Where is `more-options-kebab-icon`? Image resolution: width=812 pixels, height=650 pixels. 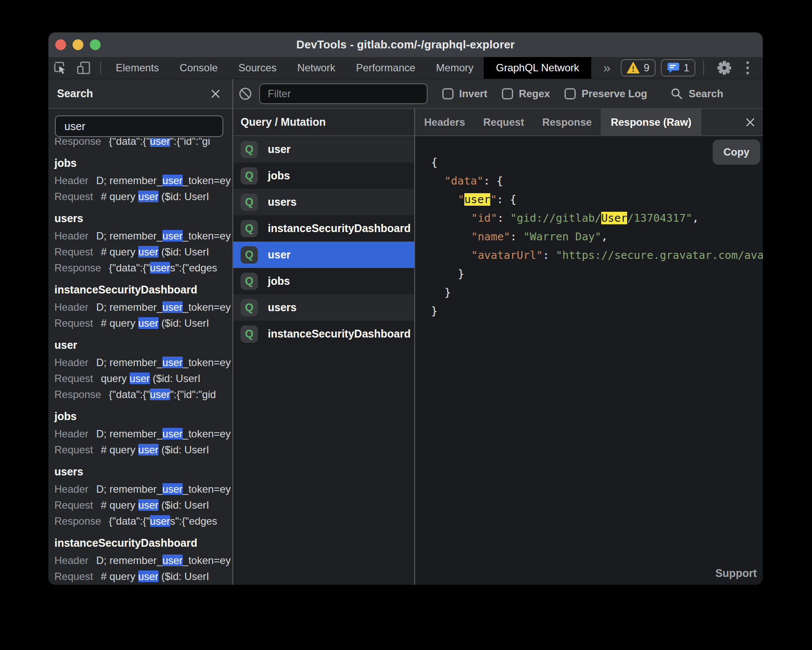 more-options-kebab-icon is located at coordinates (748, 68).